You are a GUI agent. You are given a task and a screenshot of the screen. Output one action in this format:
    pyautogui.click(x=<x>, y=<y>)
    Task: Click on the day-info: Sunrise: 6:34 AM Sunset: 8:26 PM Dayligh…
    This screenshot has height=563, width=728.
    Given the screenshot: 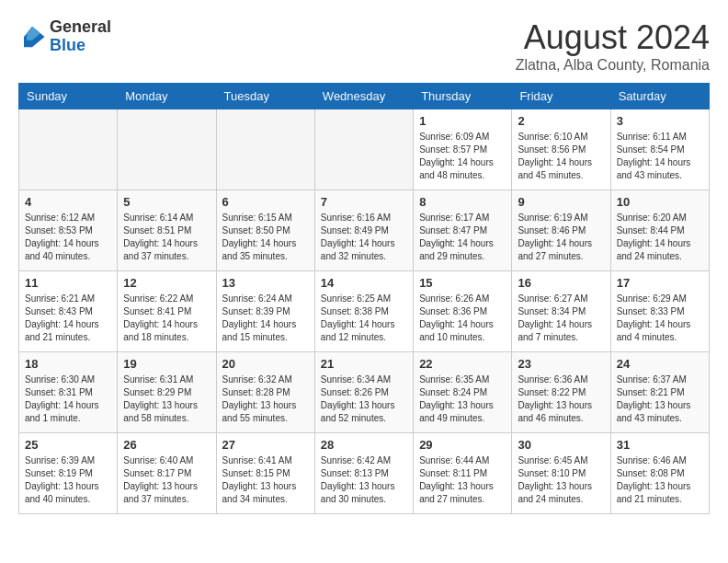 What is the action you would take?
    pyautogui.click(x=364, y=399)
    